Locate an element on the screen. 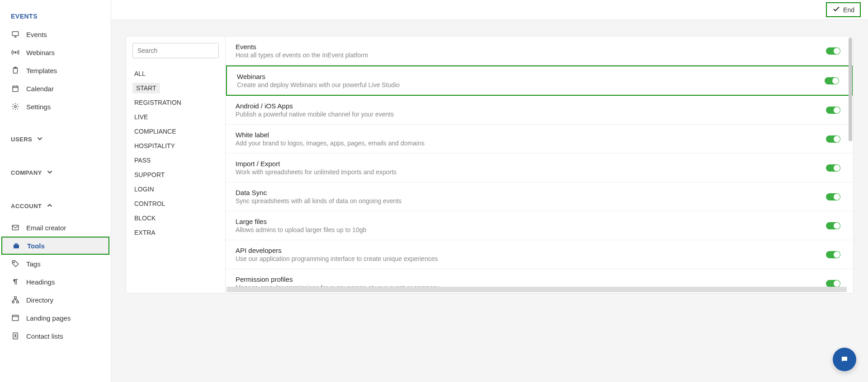 This screenshot has width=868, height=382. setting-description: Create and deploy Webinars with our powe… is located at coordinates (531, 85).